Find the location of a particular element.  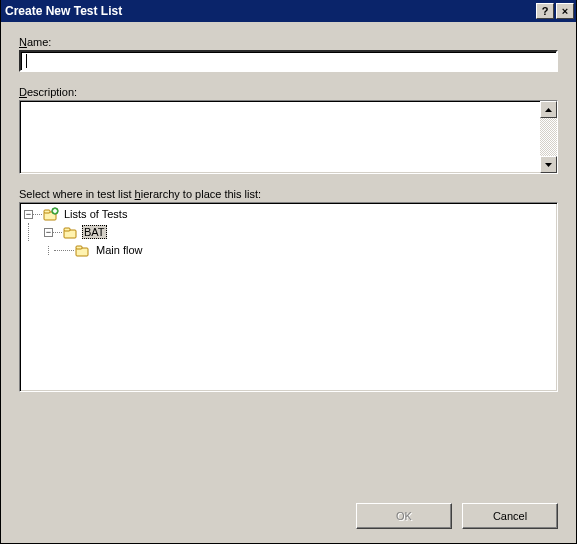

ok-button: OK is located at coordinates (404, 516).